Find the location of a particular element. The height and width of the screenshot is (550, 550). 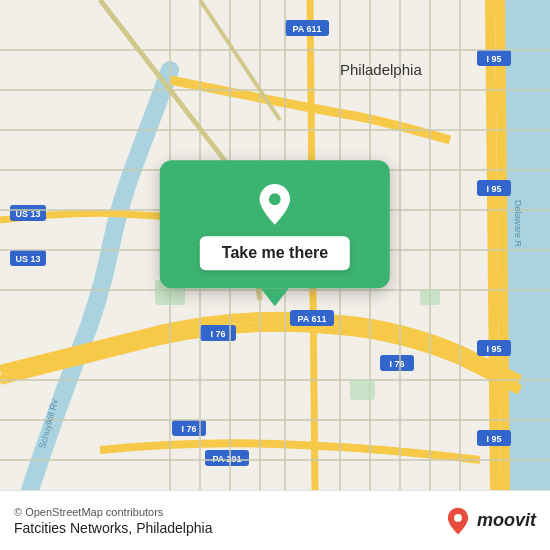

location-text: Fatcities Networks, Philadelphia is located at coordinates (113, 528).